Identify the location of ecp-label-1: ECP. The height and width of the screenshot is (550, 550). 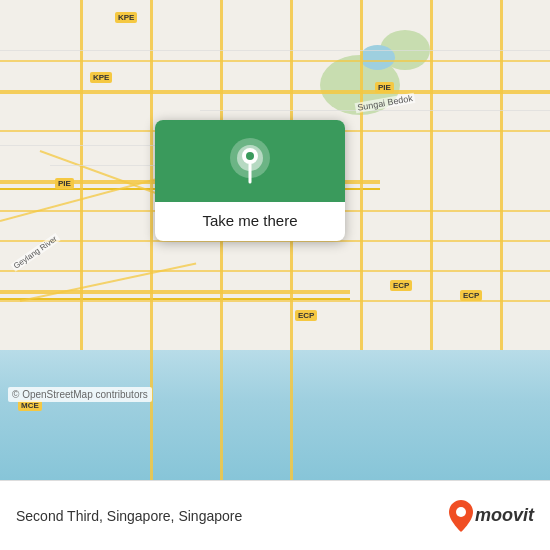
(401, 286).